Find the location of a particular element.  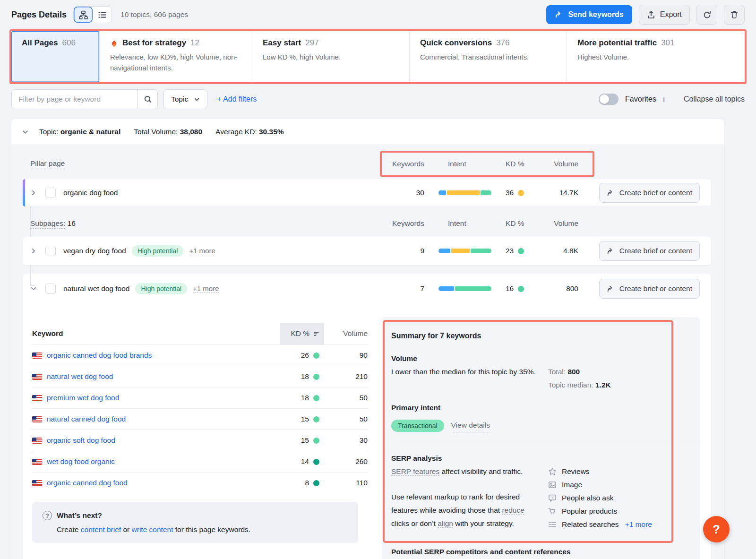

more-features-link: +1 more is located at coordinates (639, 525).